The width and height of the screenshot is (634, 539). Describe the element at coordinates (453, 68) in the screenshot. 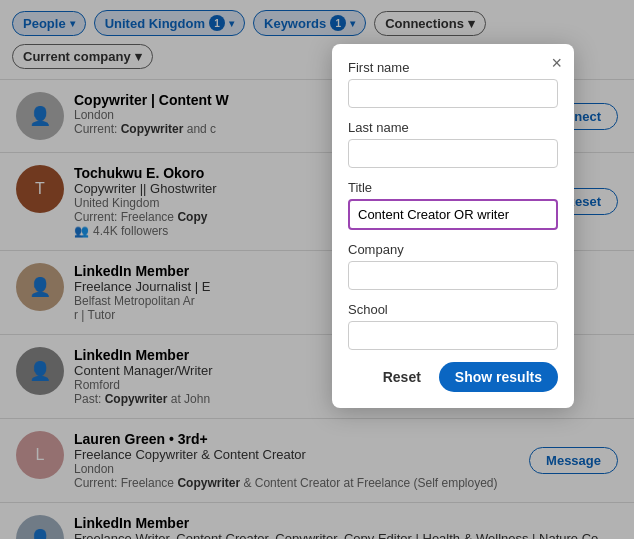

I see `first-name-label: First name` at that location.